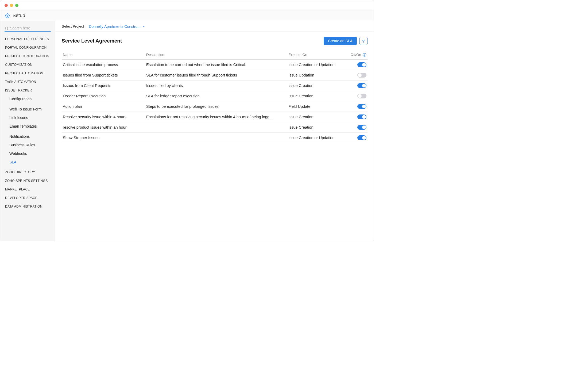 Image resolution: width=588 pixels, height=367 pixels. What do you see at coordinates (215, 106) in the screenshot?
I see `table-row: Action planSteps to be executed for prol…` at bounding box center [215, 106].